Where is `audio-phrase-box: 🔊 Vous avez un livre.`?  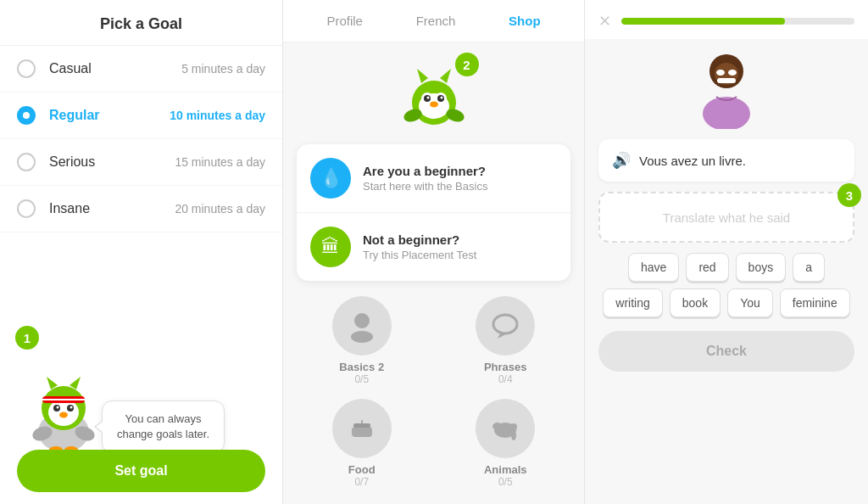 audio-phrase-box: 🔊 Vous avez un livre. is located at coordinates (726, 160).